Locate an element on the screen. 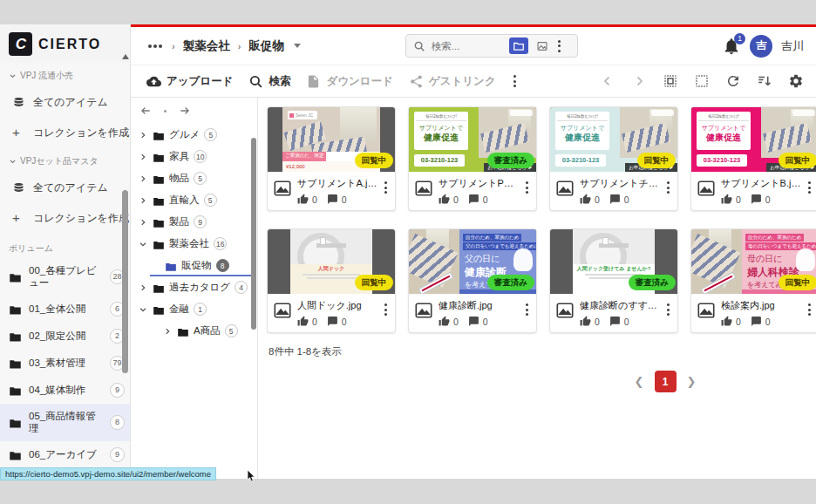  download-button: ダウンロード is located at coordinates (349, 82).